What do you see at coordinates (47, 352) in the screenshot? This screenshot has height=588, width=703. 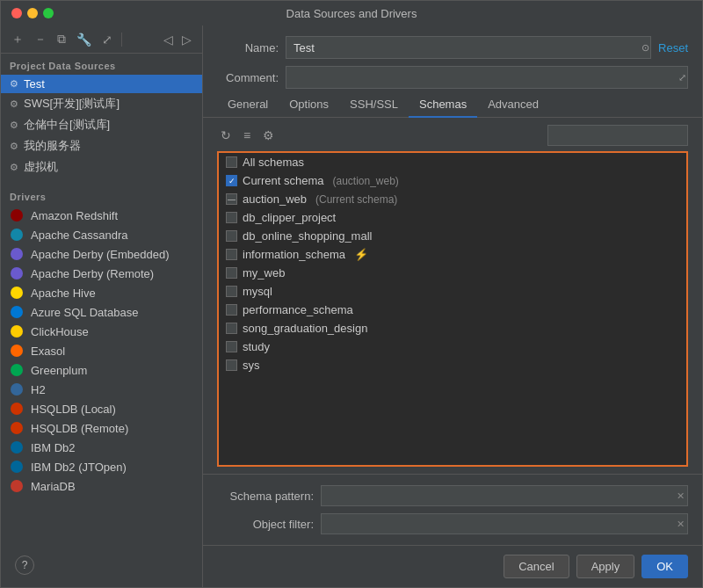 I see `driver-label: Exasol` at bounding box center [47, 352].